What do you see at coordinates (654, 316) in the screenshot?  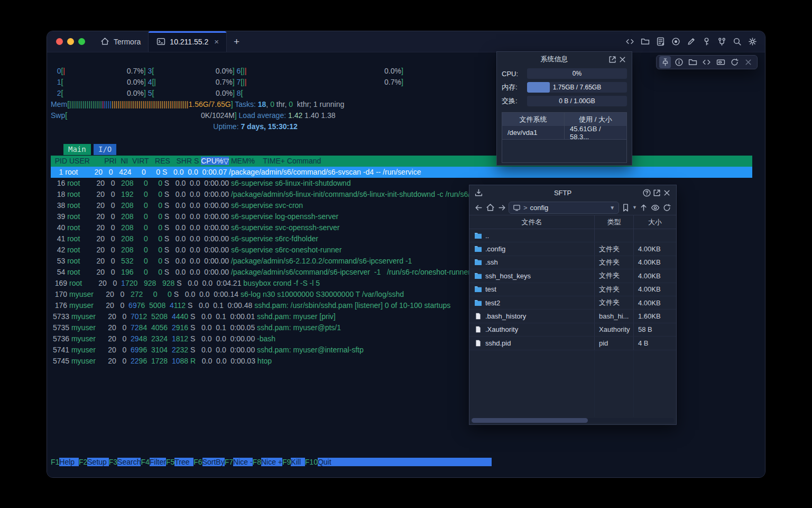 I see `file-size: 1.60KB` at bounding box center [654, 316].